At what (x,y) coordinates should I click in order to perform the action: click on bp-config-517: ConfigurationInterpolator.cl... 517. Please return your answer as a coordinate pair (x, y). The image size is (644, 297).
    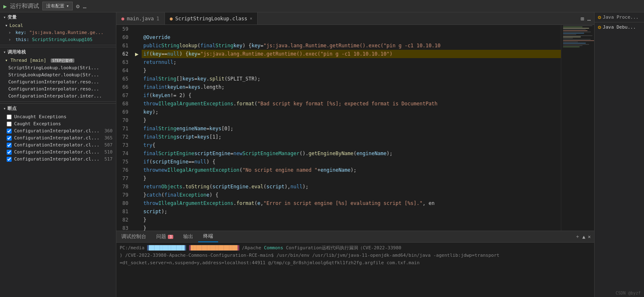
    Looking at the image, I should click on (58, 159).